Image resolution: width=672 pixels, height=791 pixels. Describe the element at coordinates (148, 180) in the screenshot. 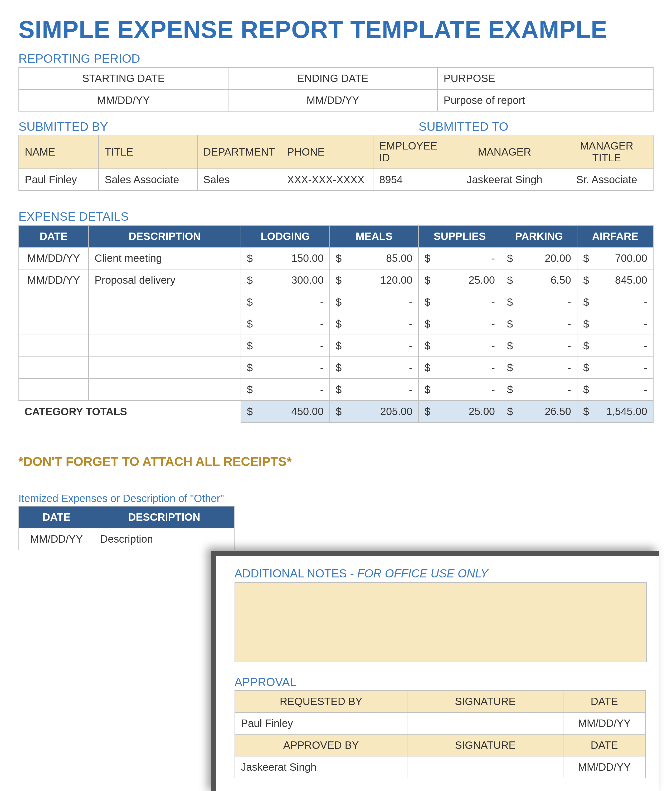

I see `submitted-title: Sales Associate` at that location.